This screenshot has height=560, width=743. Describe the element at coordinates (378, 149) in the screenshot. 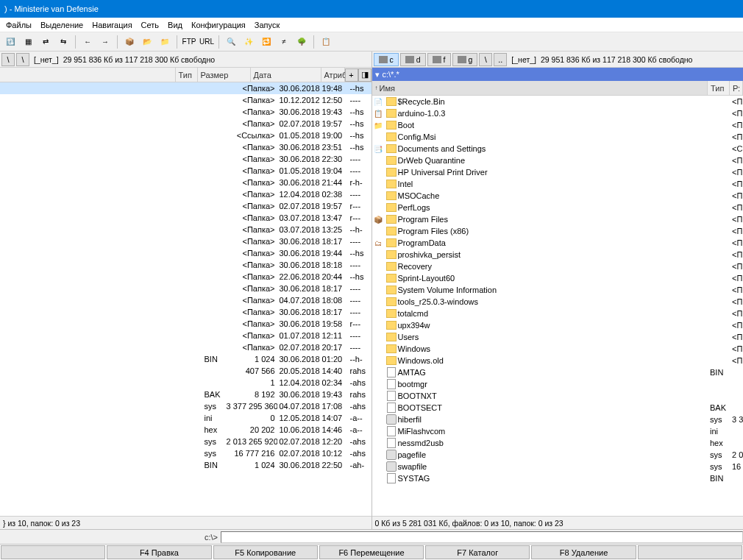

I see `side-op-icon: 📑` at that location.